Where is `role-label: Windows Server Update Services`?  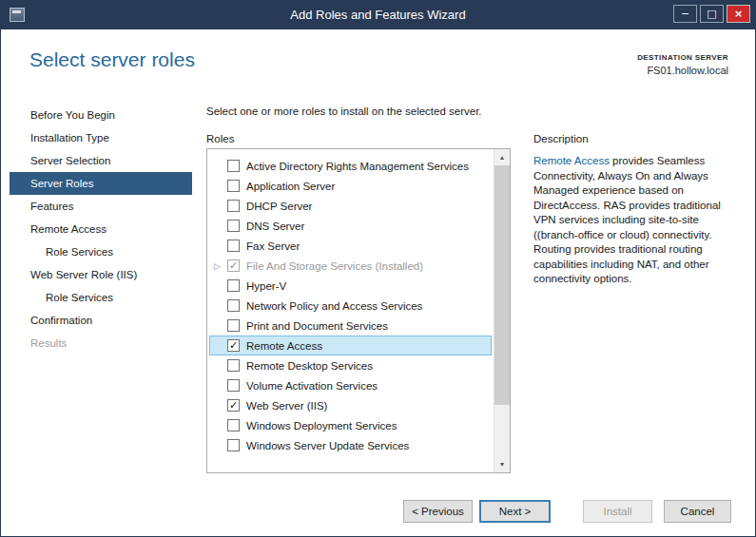 role-label: Windows Server Update Services is located at coordinates (327, 446).